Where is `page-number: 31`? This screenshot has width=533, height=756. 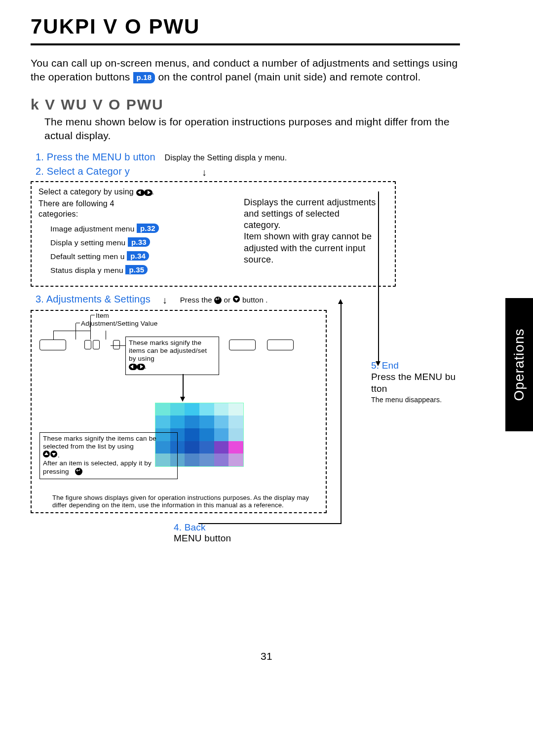
page-number: 31 is located at coordinates (266, 656).